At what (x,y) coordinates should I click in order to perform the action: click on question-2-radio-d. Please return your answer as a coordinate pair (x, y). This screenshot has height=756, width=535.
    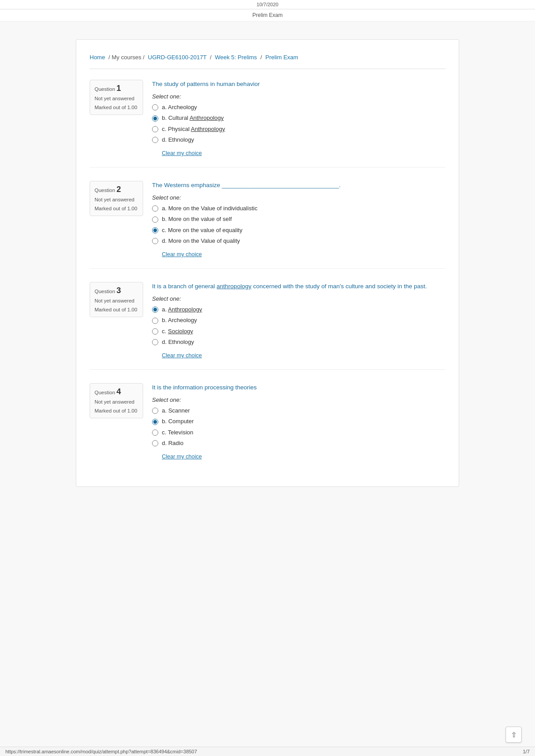
    Looking at the image, I should click on (155, 241).